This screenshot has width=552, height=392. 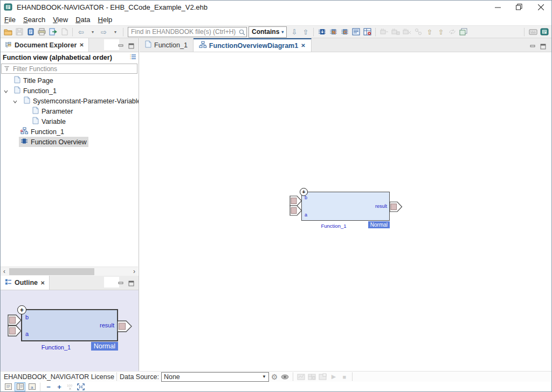 What do you see at coordinates (59, 387) in the screenshot?
I see `zoom-in-icon: +` at bounding box center [59, 387].